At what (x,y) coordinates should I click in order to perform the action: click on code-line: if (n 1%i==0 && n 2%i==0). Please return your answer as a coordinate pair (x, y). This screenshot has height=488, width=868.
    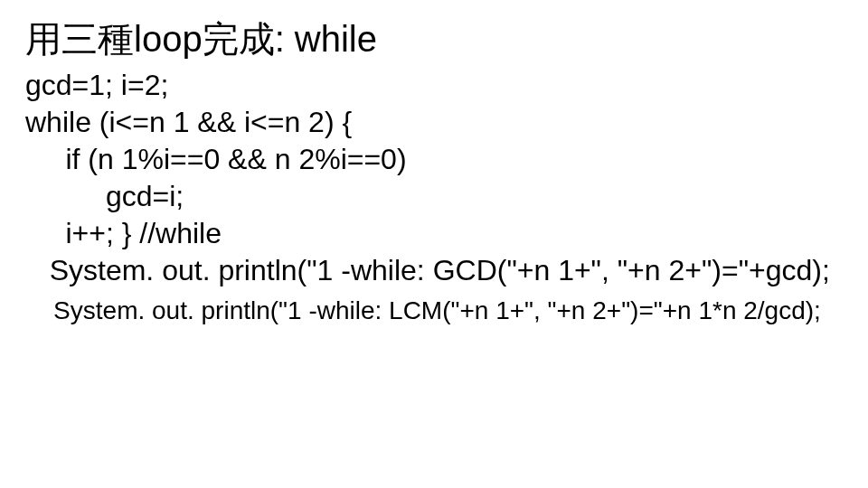
    Looking at the image, I should click on (434, 159).